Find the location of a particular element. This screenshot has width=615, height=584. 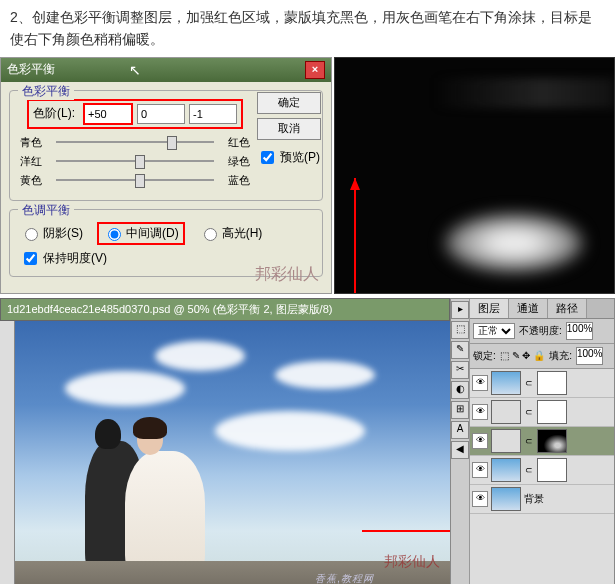

levels-label: 色阶(L): is located at coordinates (54, 114).